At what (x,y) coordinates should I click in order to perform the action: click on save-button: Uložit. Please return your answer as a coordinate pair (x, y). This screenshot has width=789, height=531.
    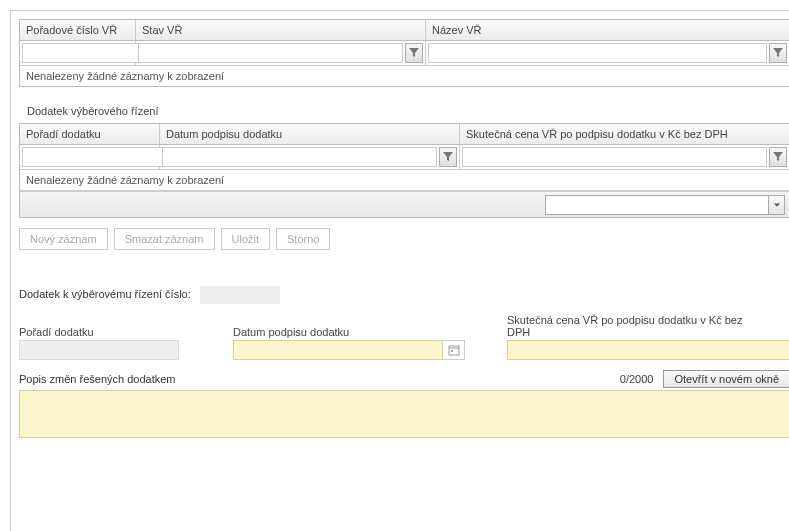
    Looking at the image, I should click on (246, 239).